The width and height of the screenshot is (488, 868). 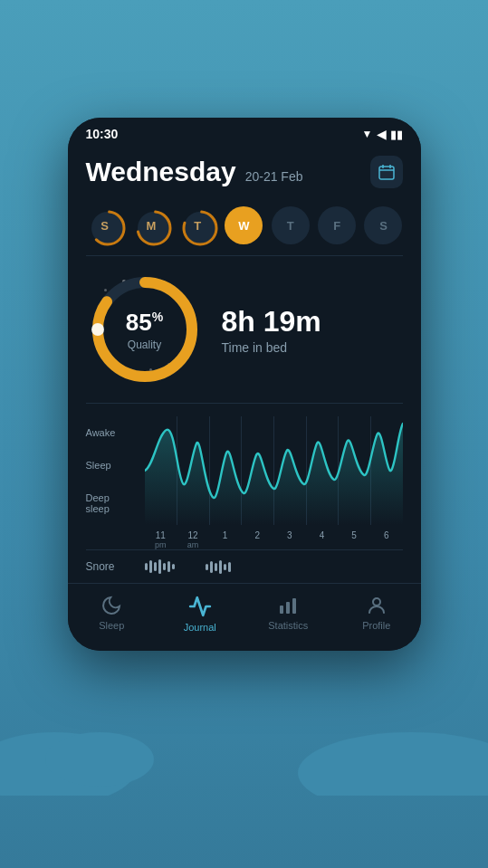 What do you see at coordinates (387, 172) in the screenshot?
I see `calendar-button` at bounding box center [387, 172].